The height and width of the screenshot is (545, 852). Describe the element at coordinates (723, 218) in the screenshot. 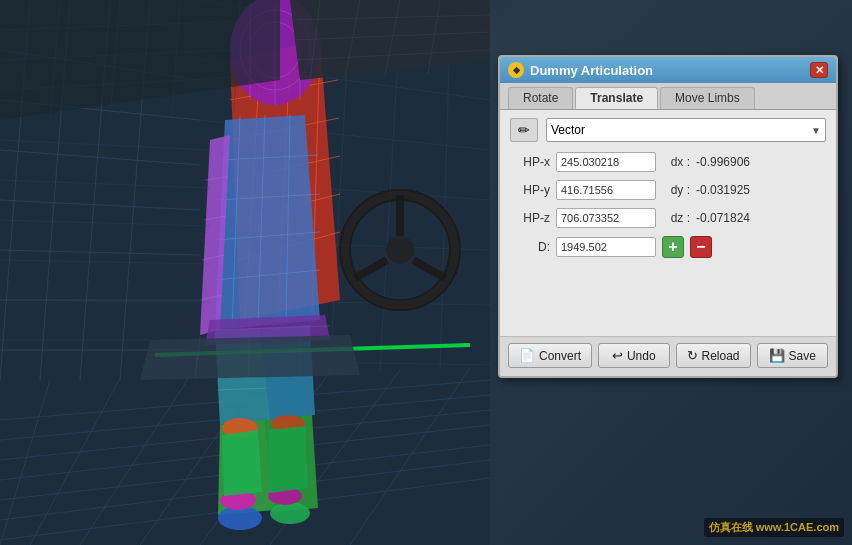

I see `dz-value: -0.071824` at that location.